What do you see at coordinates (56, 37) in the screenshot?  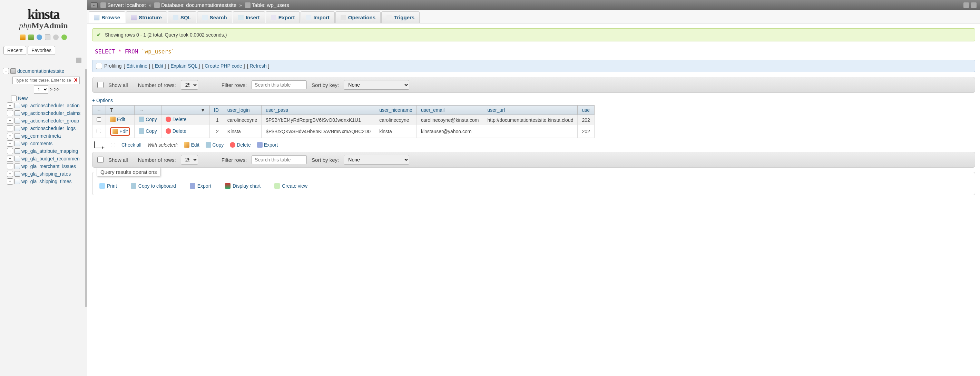 I see `settings-icon` at bounding box center [56, 37].